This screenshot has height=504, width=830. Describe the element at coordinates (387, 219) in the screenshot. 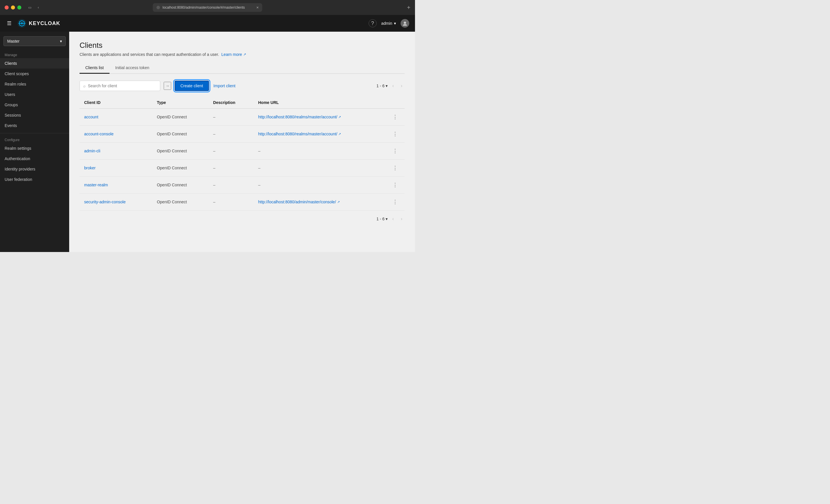

I see `pagination-dropdown-icon-bottom: ▾` at that location.